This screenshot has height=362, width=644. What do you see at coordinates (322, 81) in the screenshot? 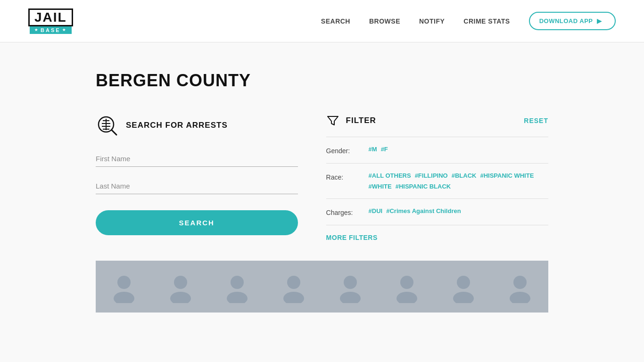
I see `page-title: BERGEN COUNTY` at bounding box center [322, 81].